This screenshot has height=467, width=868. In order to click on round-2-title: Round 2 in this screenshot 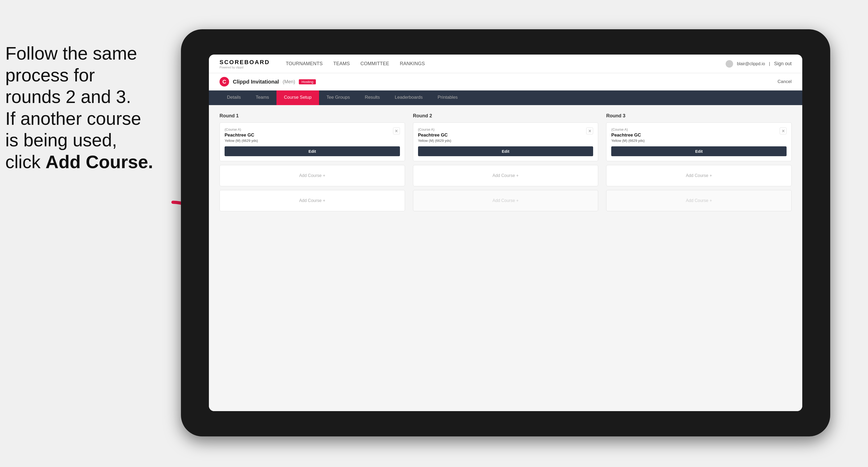, I will do `click(506, 116)`.